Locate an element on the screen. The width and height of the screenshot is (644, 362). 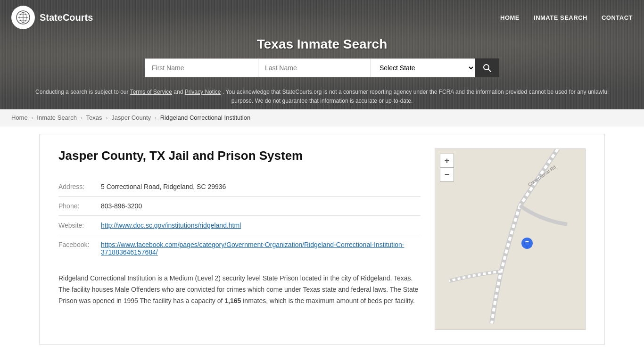
breadcrumb-inmate-search: Inmate Search is located at coordinates (57, 118).